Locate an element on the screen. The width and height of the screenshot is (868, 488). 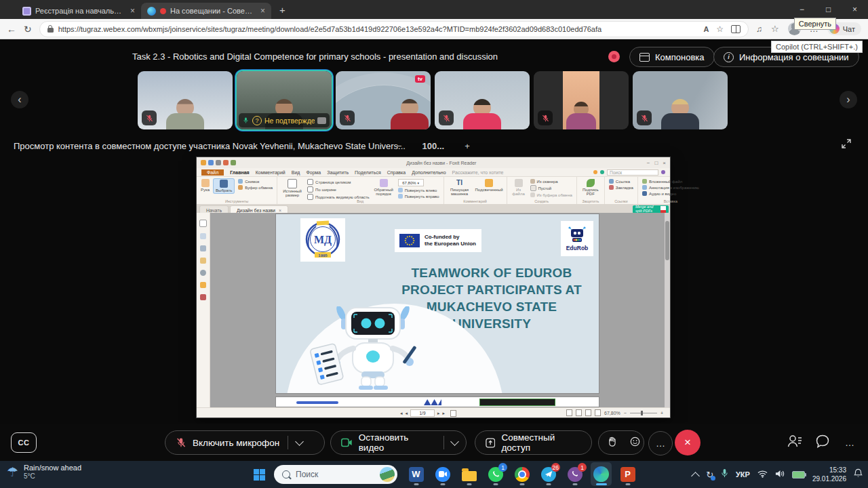
share-content-button: Совместный доступ is located at coordinates (533, 443).